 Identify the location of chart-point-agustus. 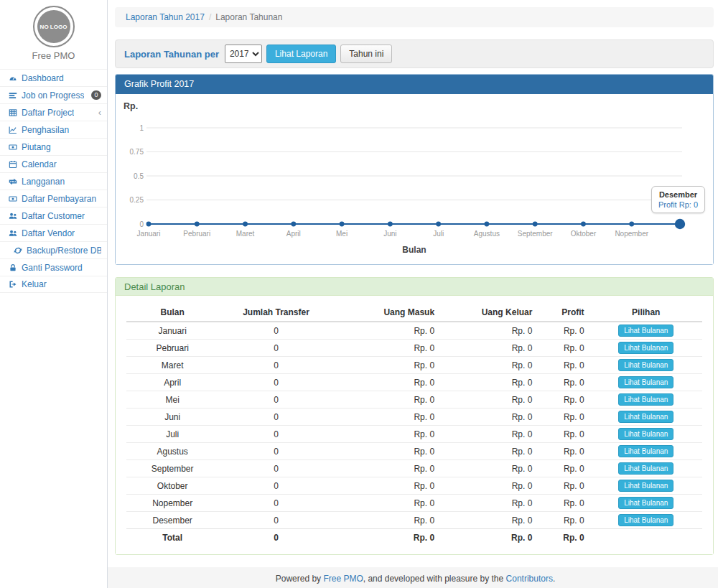
(487, 224).